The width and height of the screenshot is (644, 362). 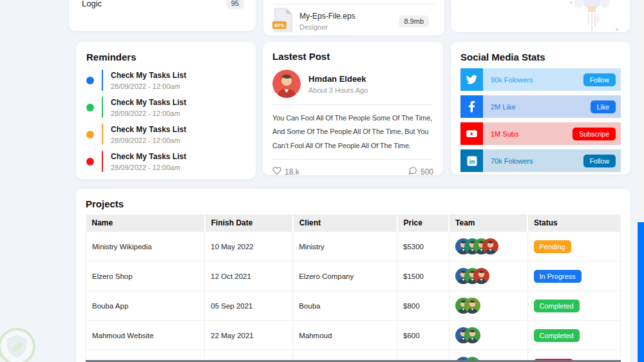 What do you see at coordinates (424, 247) in the screenshot?
I see `project-price: $5300` at bounding box center [424, 247].